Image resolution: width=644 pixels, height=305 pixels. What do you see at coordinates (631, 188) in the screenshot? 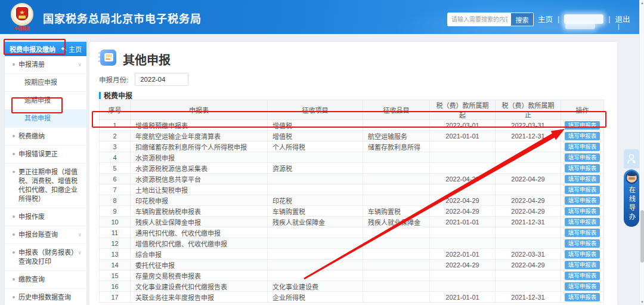
I see `floating-widget: 在线导办` at bounding box center [631, 188].